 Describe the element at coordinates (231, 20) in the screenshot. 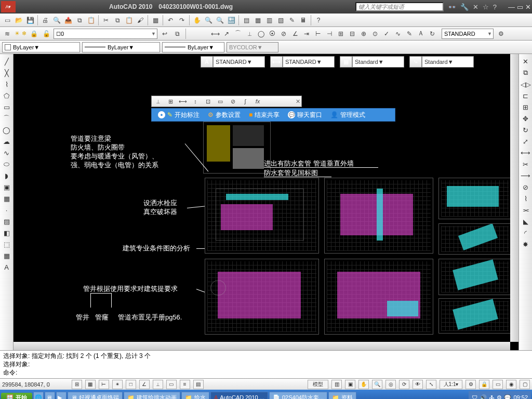

I see `zoom-prev-button: 🔙` at that location.